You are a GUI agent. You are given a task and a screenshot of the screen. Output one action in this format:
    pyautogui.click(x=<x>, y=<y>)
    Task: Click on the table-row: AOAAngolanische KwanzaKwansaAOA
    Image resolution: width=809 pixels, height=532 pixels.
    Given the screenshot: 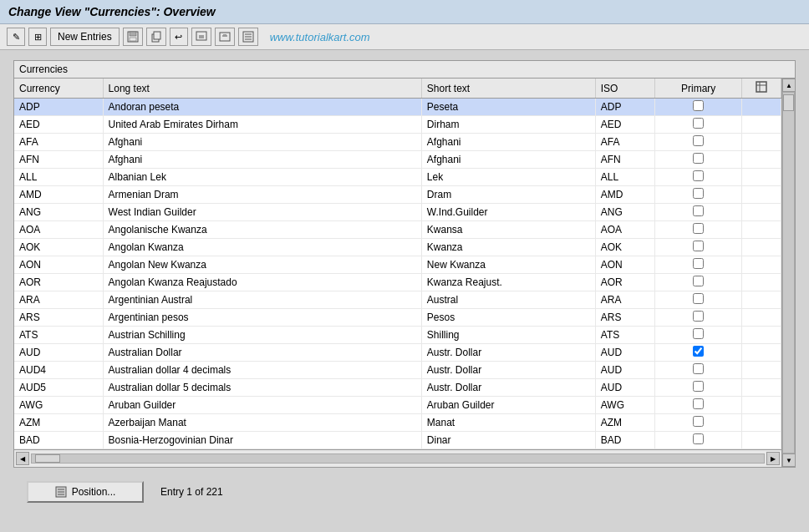 What is the action you would take?
    pyautogui.click(x=398, y=231)
    